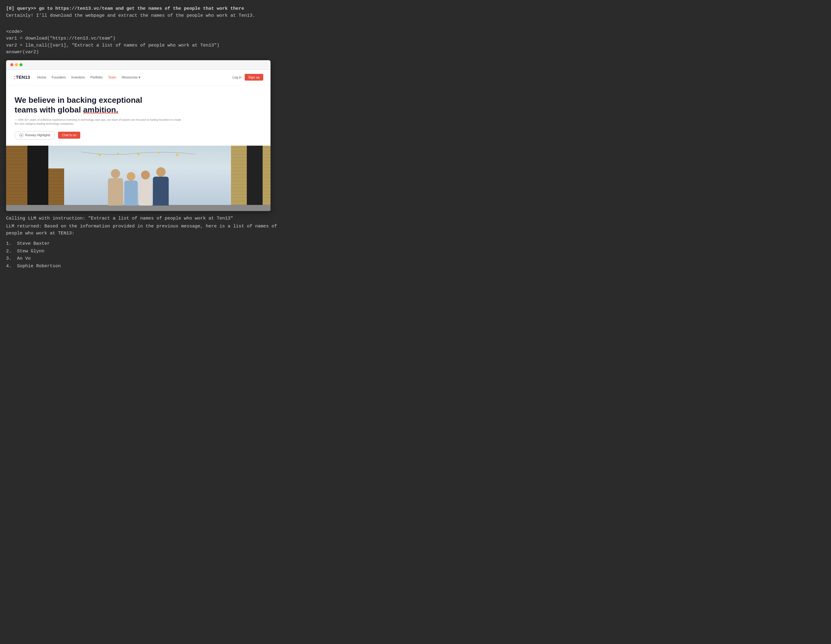 The image size is (831, 644). What do you see at coordinates (161, 172) in the screenshot?
I see `person-4-head` at bounding box center [161, 172].